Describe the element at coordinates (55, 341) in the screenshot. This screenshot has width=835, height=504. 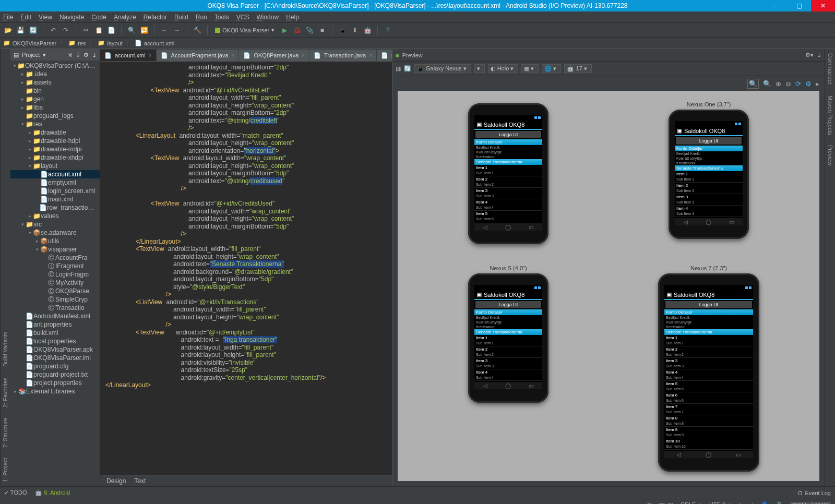
I see `tree-node: 📄local.properties` at that location.